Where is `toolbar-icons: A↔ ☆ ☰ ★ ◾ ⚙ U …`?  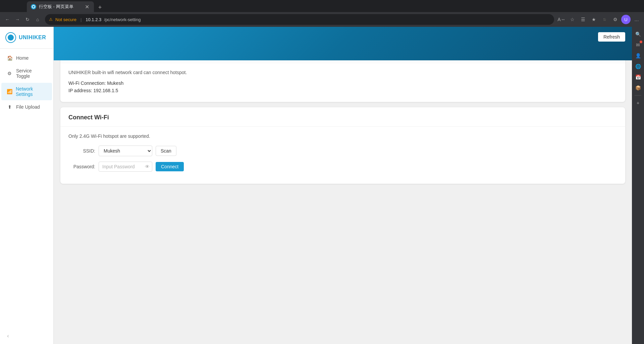
toolbar-icons: A↔ ☆ ☰ ★ ◾ ⚙ U … is located at coordinates (599, 19).